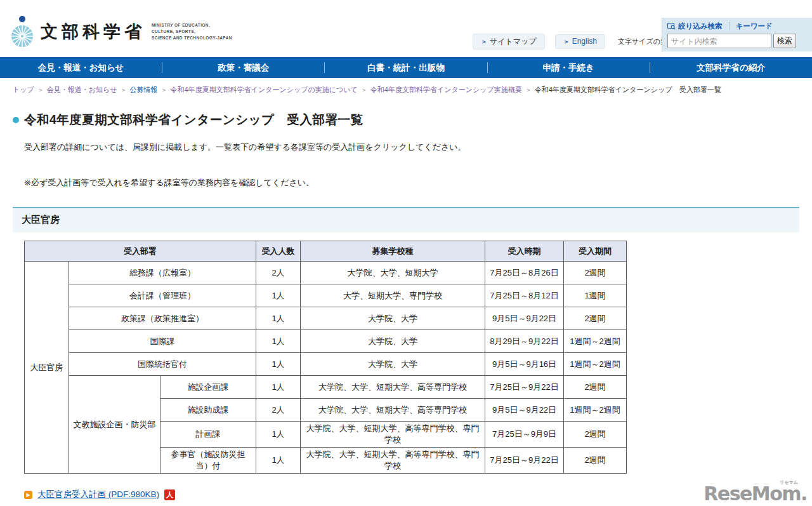 Image resolution: width=812 pixels, height=506 pixels. Describe the element at coordinates (208, 461) in the screenshot. I see `cell-division: 参事官（施設防災担当）付` at that location.